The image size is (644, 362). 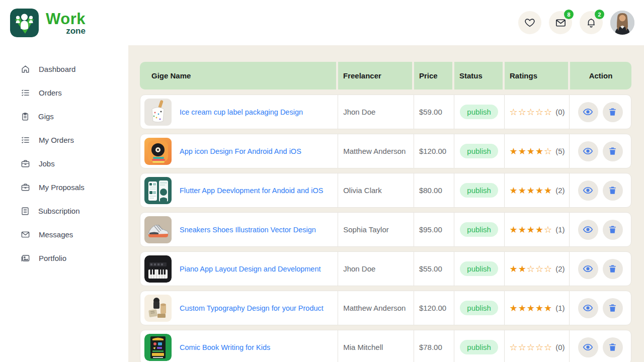 I want to click on table-row: Ice cream cup label packaging Design Jho…, so click(x=385, y=112).